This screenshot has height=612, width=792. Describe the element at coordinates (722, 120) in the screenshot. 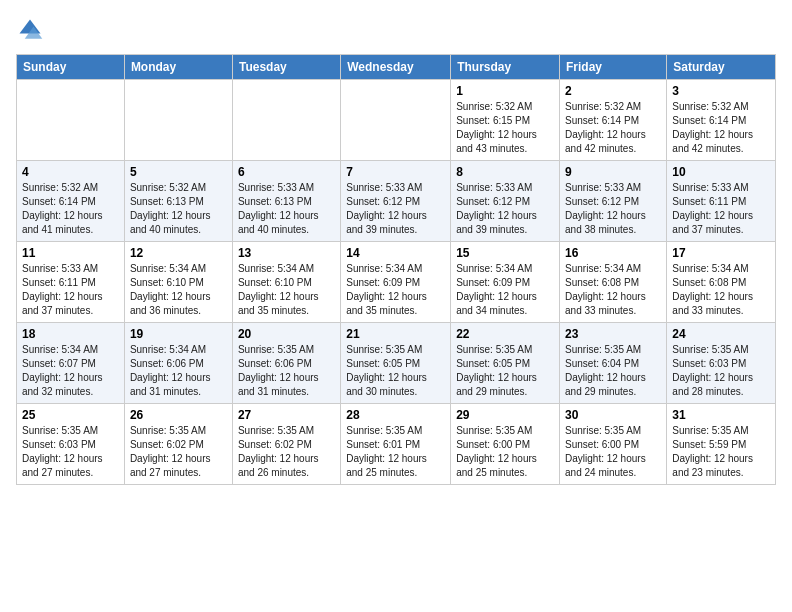

I see `calendar-cell: 3Sunrise: 5:32 AM Sunset: 6:14 PM Daylig…` at that location.